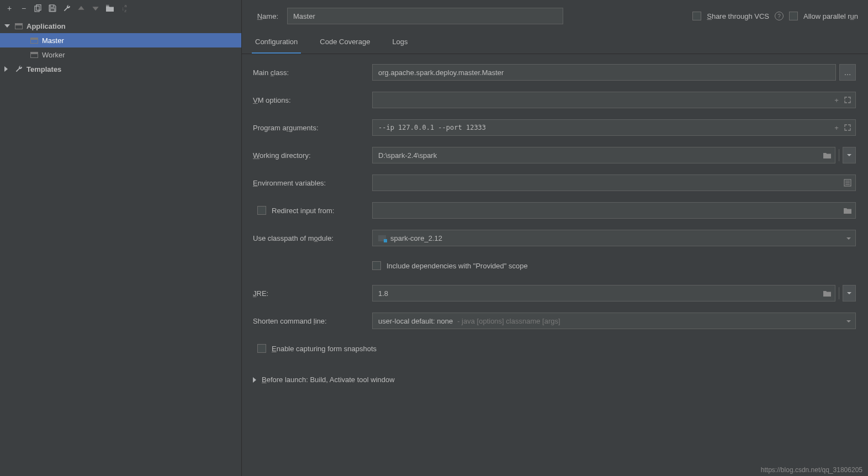  What do you see at coordinates (509, 321) in the screenshot?
I see `shorten-value-hint: - java [options] classname [args]` at bounding box center [509, 321].